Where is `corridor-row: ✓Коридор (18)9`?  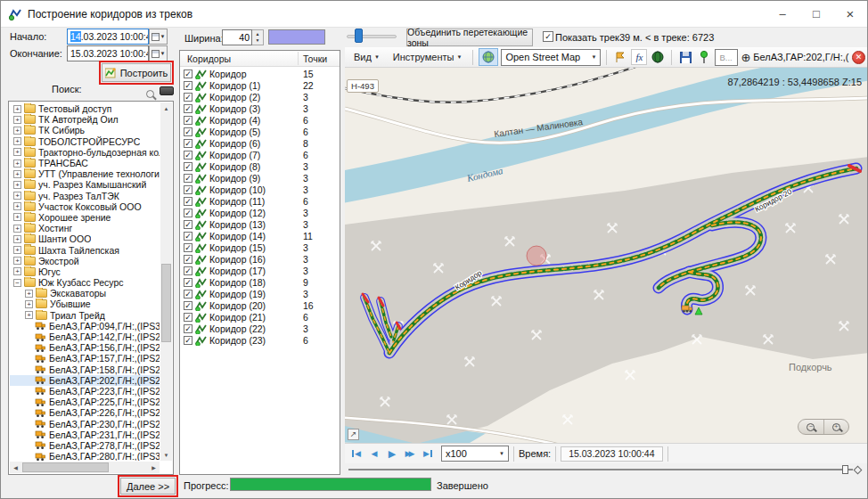
corridor-row: ✓Коридор (18)9 is located at coordinates (260, 282).